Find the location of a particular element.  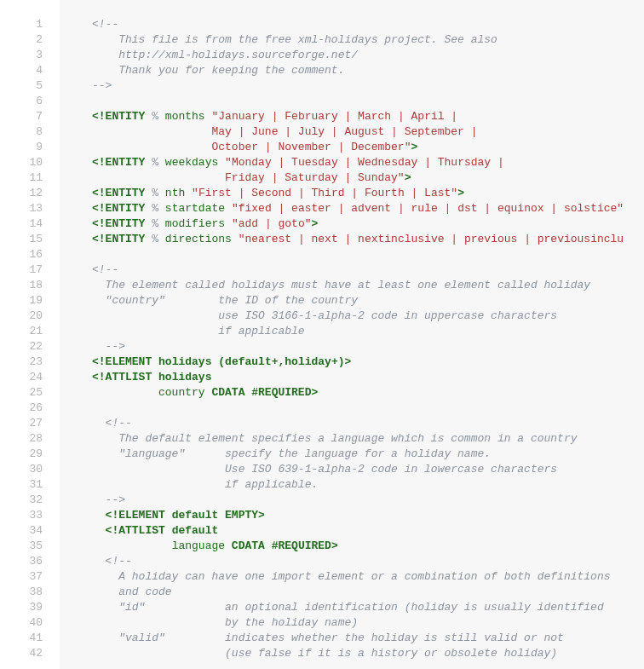

code-line: Use ISO 639-1-alpha-2 code in lowercase … is located at coordinates (368, 470).